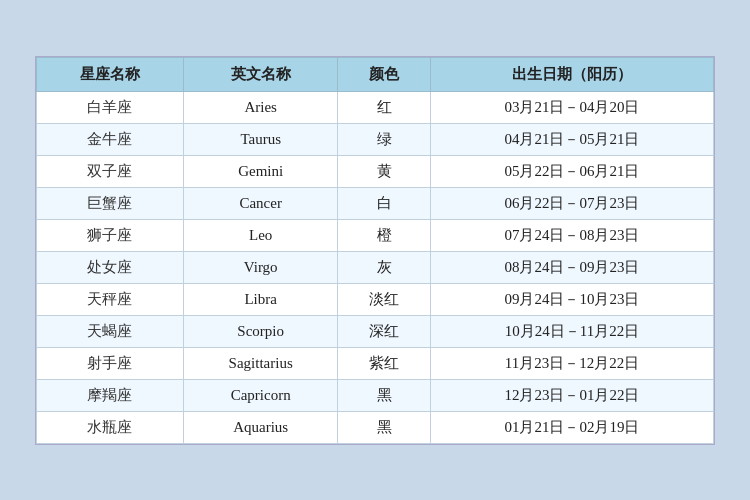  Describe the element at coordinates (376, 331) in the screenshot. I see `table-row: 天蝎座Scorpio深红10月24日－11月22日` at that location.